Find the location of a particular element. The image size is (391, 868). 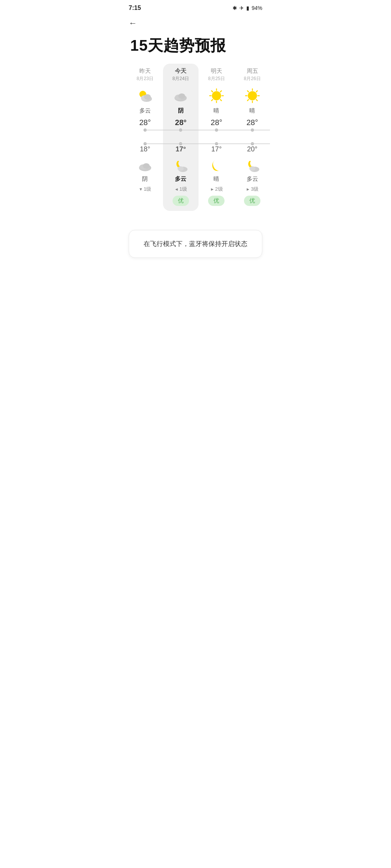

day-name: 明天 is located at coordinates (217, 71).